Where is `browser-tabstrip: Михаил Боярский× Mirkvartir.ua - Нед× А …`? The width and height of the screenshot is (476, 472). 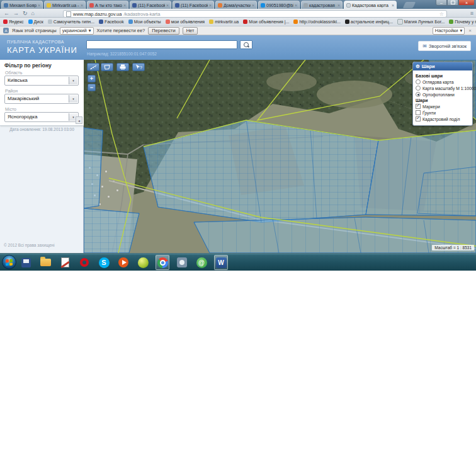 browser-tabstrip: Михаил Боярский× Mirkvartir.ua - Нед× А … is located at coordinates (238, 4).